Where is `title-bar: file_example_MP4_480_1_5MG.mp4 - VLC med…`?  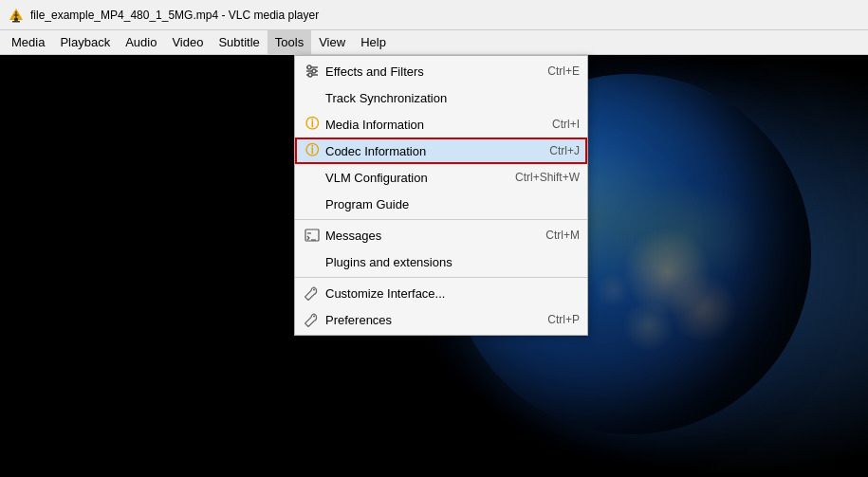 title-bar: file_example_MP4_480_1_5MG.mp4 - VLC med… is located at coordinates (434, 15).